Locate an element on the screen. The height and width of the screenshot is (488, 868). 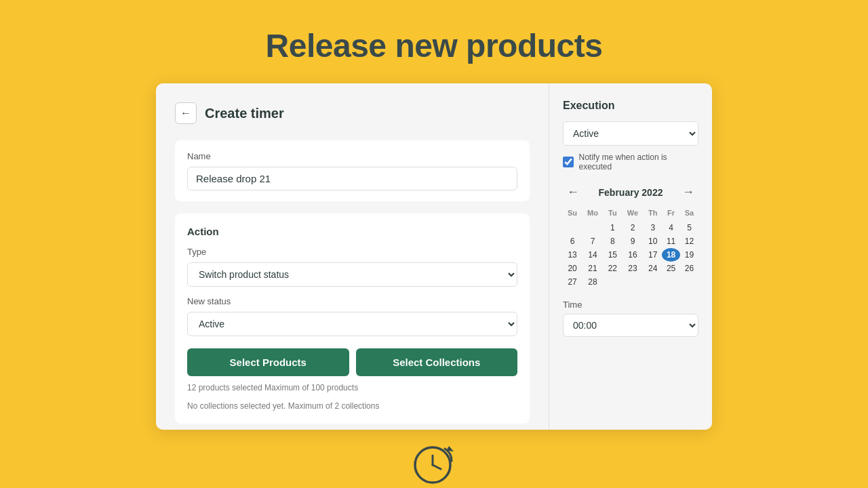
hint-products: 12 products selected Maximum of 100 prod… is located at coordinates (353, 388).